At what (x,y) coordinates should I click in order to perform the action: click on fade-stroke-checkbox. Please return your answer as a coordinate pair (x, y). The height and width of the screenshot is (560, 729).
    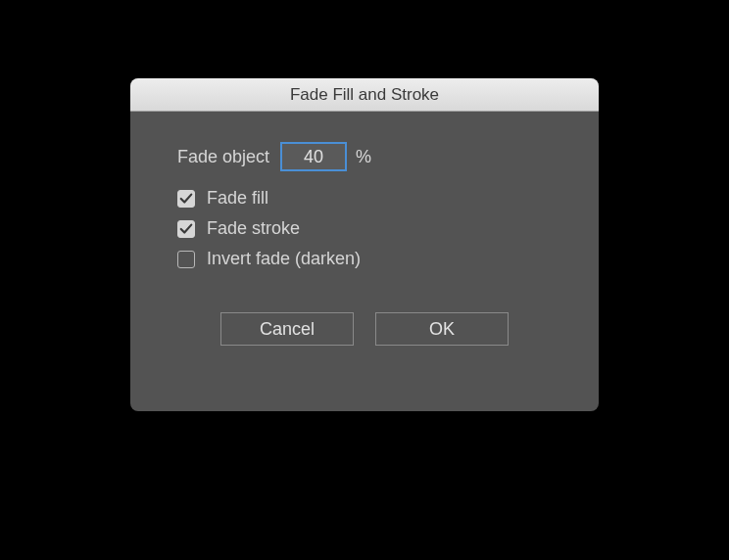
    Looking at the image, I should click on (186, 229).